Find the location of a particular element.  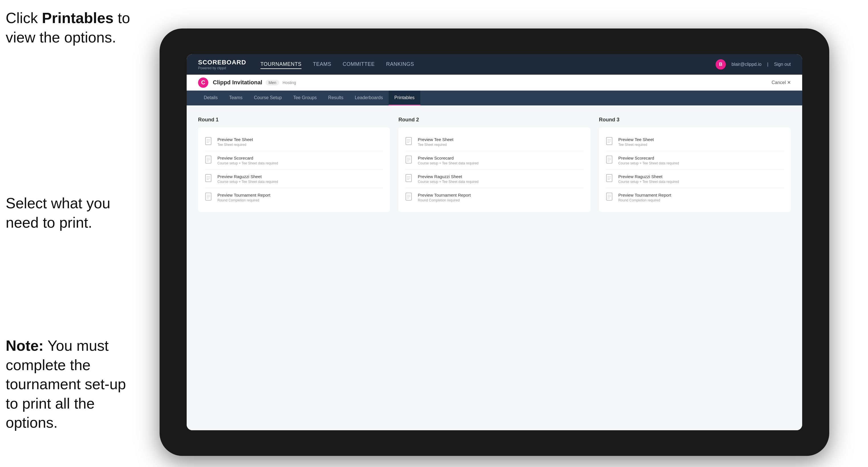

user-avatar: B is located at coordinates (721, 64).